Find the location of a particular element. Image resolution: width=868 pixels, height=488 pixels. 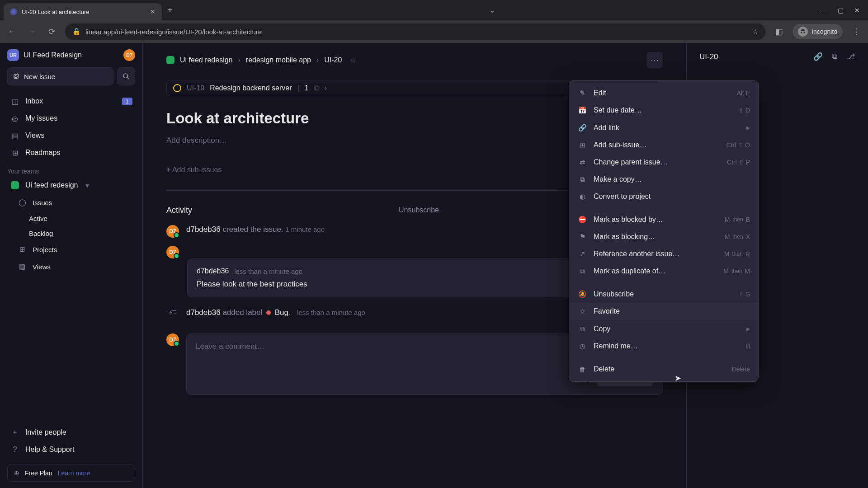

inbox-count: 1 is located at coordinates (127, 101).